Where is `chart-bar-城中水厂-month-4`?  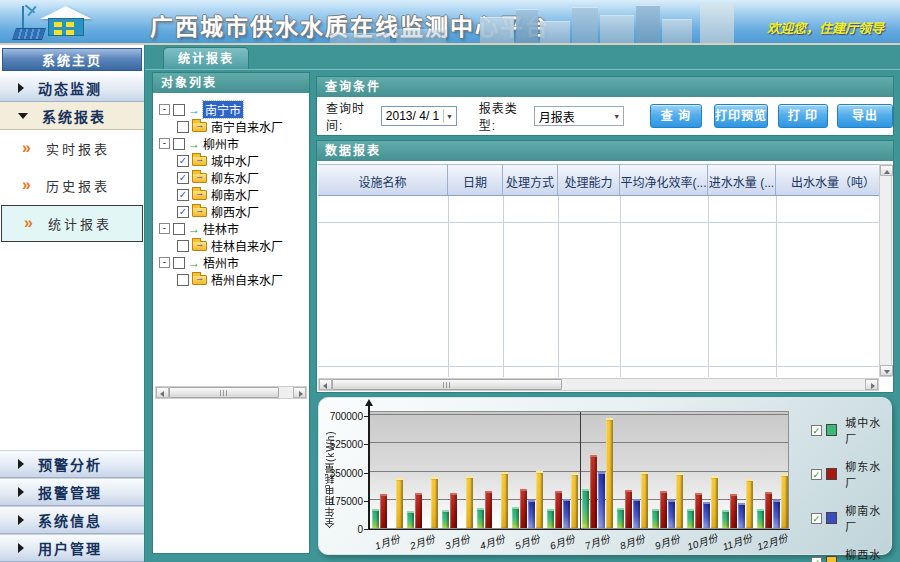
chart-bar-城中水厂-month-4 is located at coordinates (480, 518).